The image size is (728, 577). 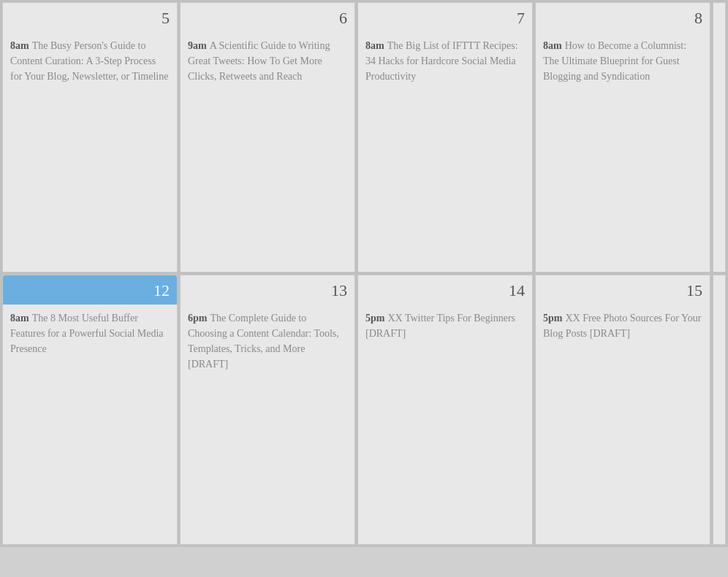 I want to click on event-time-5: 8am, so click(x=20, y=45).